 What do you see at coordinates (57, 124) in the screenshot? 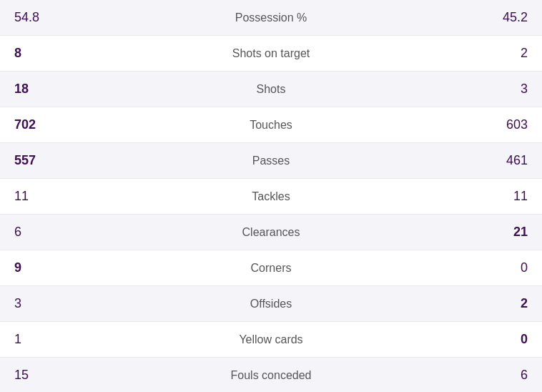
I see `stat-value-left: 702` at bounding box center [57, 124].